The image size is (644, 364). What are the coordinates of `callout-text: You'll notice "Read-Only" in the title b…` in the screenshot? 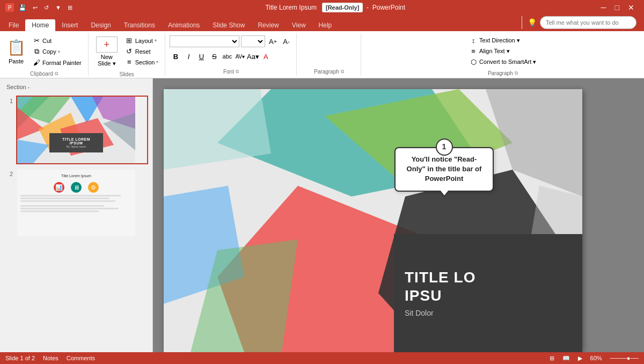 It's located at (444, 169).